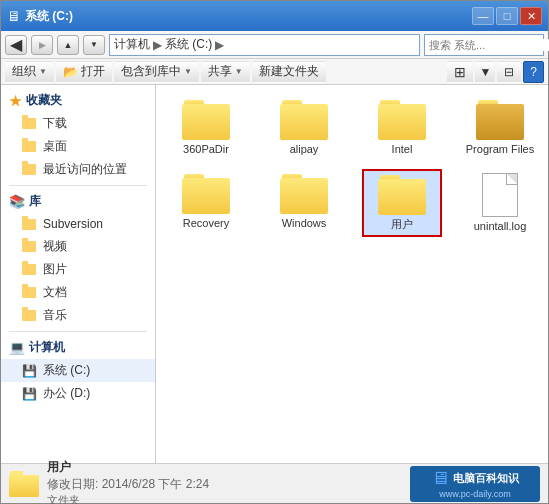 This screenshot has height=504, width=549. Describe the element at coordinates (151, 72) in the screenshot. I see `include-label: 包含到库中` at that location.